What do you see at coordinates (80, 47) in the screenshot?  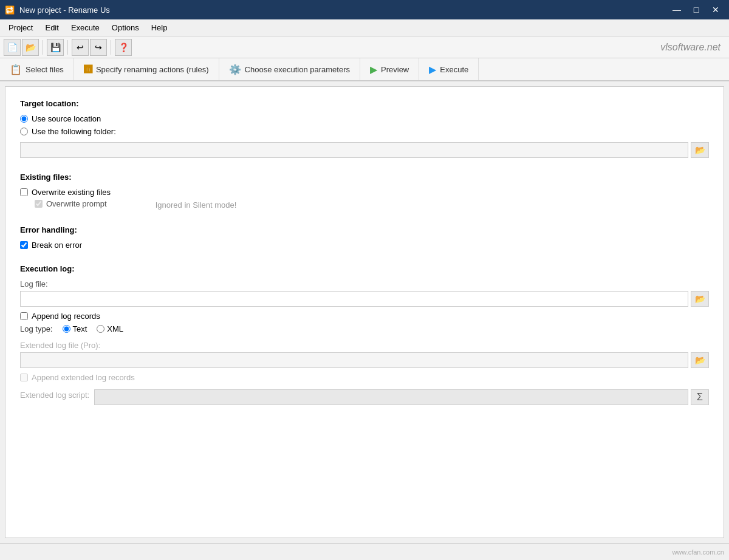 I see `undo-button: ↩` at bounding box center [80, 47].